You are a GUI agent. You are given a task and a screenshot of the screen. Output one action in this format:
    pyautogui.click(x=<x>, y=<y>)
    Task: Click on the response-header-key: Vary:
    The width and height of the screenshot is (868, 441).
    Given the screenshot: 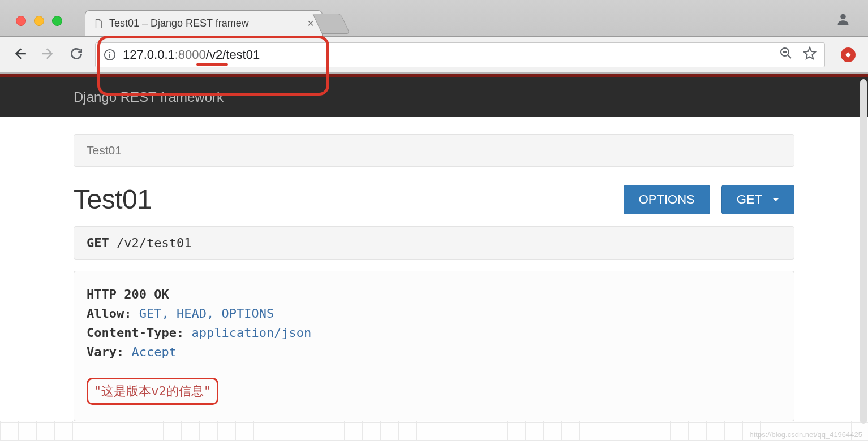 What is the action you would take?
    pyautogui.click(x=105, y=352)
    